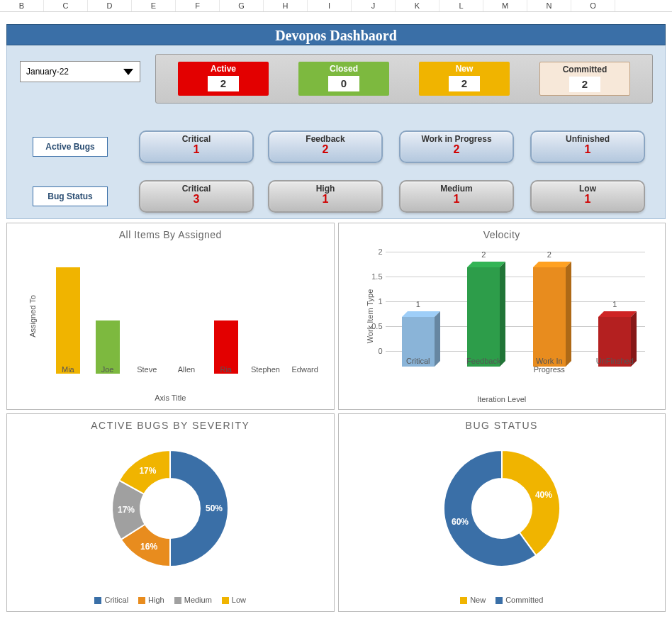 This screenshot has width=672, height=619. What do you see at coordinates (110, 6) in the screenshot?
I see `column-header: D` at bounding box center [110, 6].